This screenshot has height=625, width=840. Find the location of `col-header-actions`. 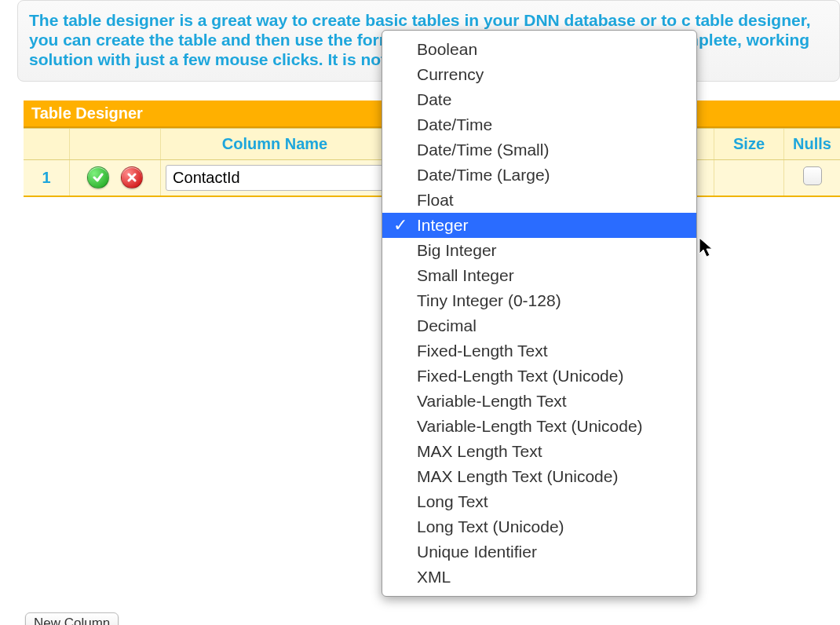

col-header-actions is located at coordinates (115, 144).